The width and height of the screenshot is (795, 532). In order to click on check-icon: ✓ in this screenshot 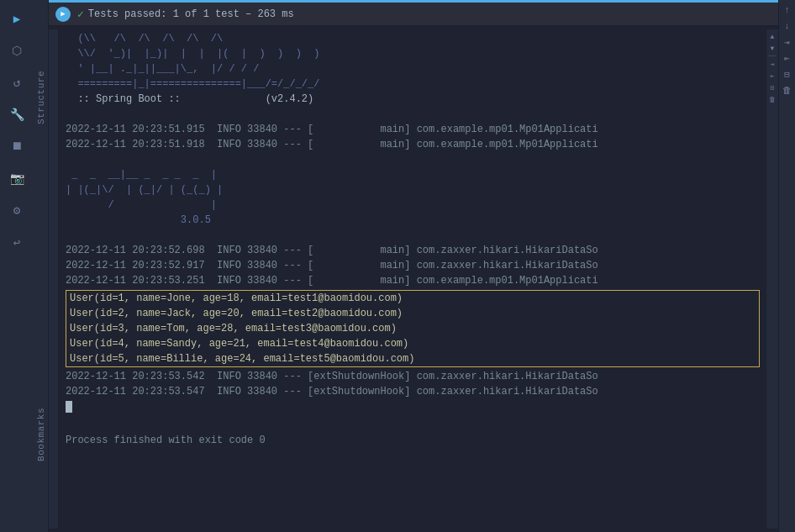, I will do `click(81, 14)`.